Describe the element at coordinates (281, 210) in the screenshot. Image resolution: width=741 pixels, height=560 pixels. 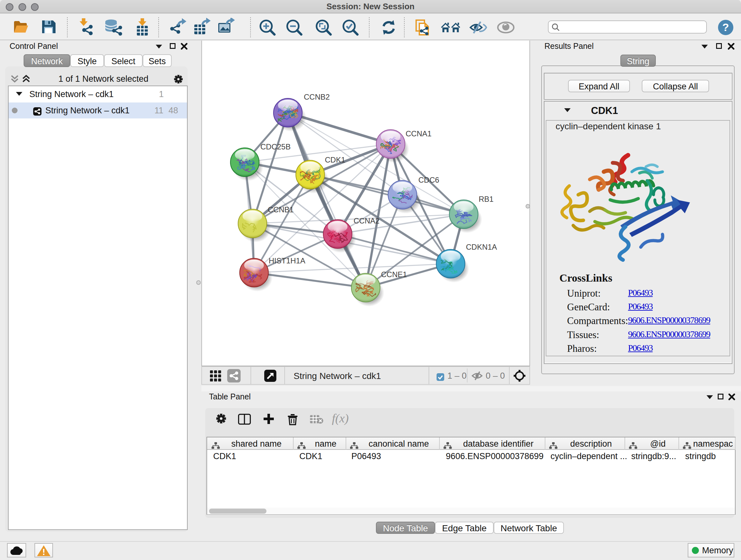
I see `svg-text: CCNB1` at that location.